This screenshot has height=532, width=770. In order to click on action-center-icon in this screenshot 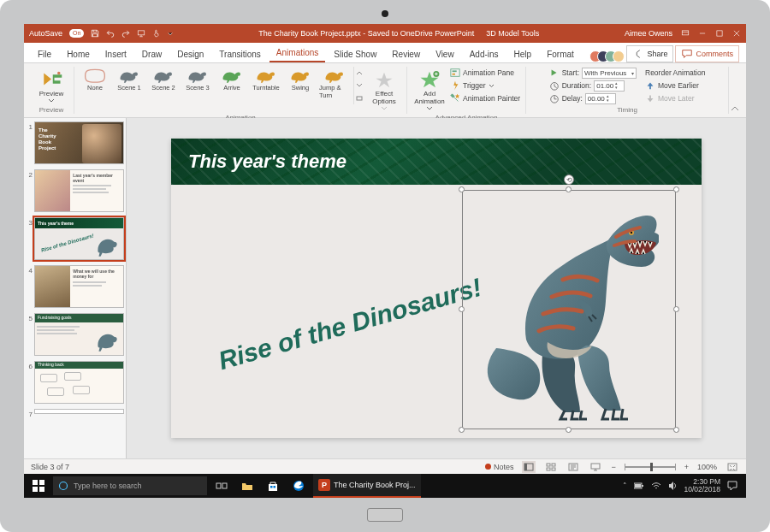, I will do `click(732, 486)`.